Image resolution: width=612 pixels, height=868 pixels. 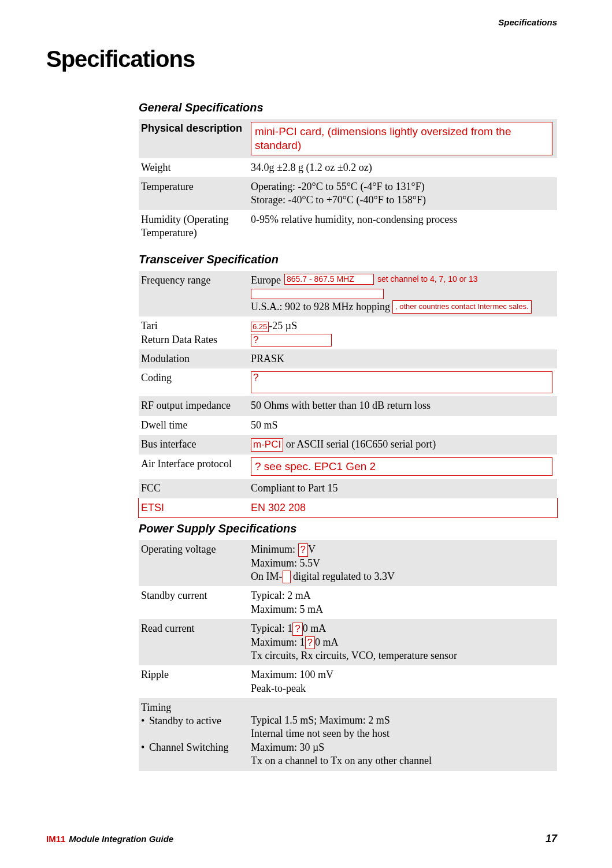 What do you see at coordinates (402, 656) in the screenshot?
I see `text-line: Tx circuits, Rx circuits, VCO, temperatu…` at bounding box center [402, 656].